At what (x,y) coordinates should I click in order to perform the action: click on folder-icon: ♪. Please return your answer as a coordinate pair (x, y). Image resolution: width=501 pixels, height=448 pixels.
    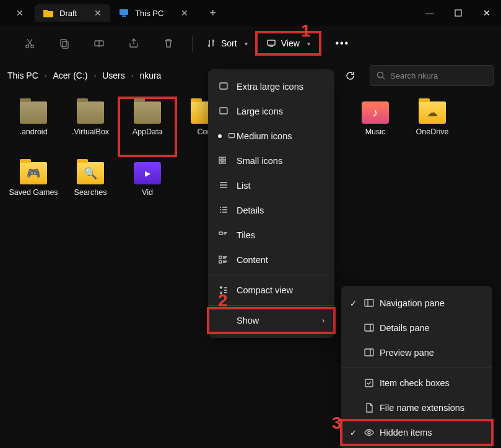
    Looking at the image, I should click on (375, 113).